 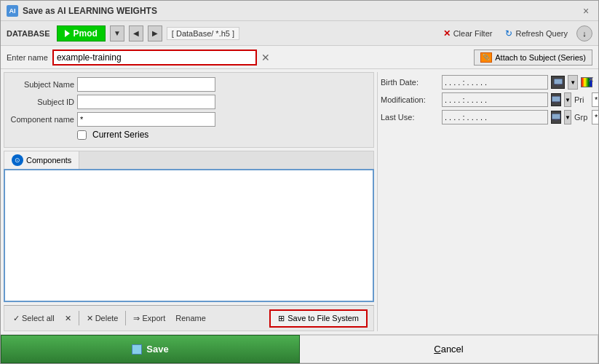 I want to click on play-icon, so click(x=67, y=33).